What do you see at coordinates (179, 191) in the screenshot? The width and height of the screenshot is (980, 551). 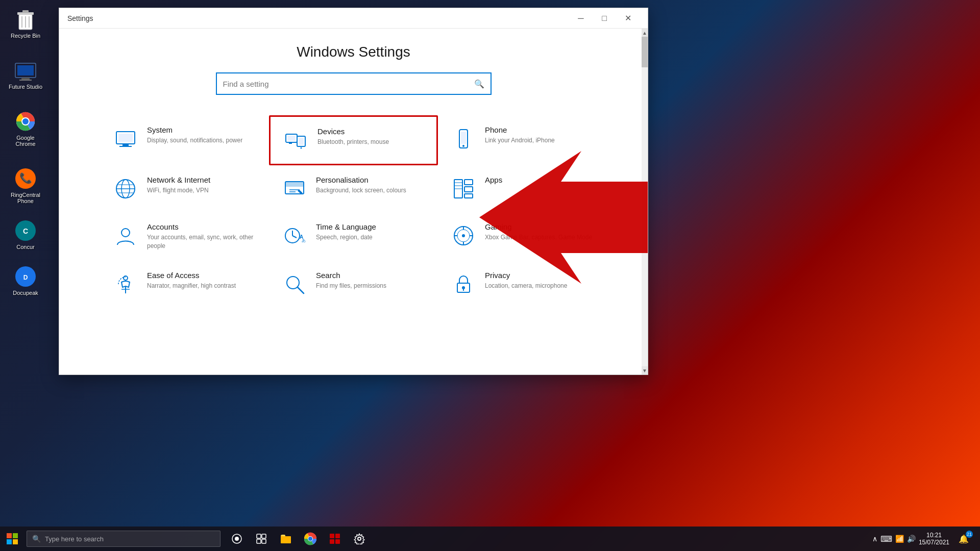 I see `network-desc: WiFi, flight mode, VPN` at bounding box center [179, 191].